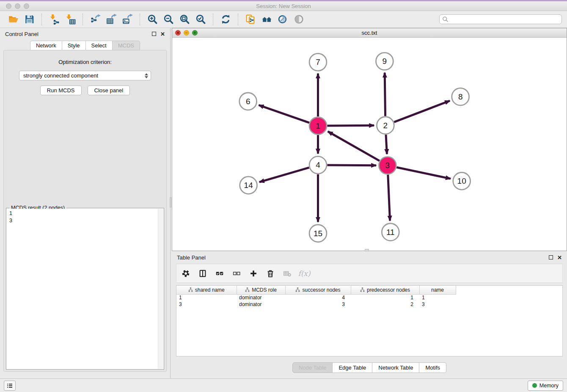 This screenshot has height=392, width=567. What do you see at coordinates (559, 257) in the screenshot?
I see `close-table-panel-icon: ✕` at bounding box center [559, 257].